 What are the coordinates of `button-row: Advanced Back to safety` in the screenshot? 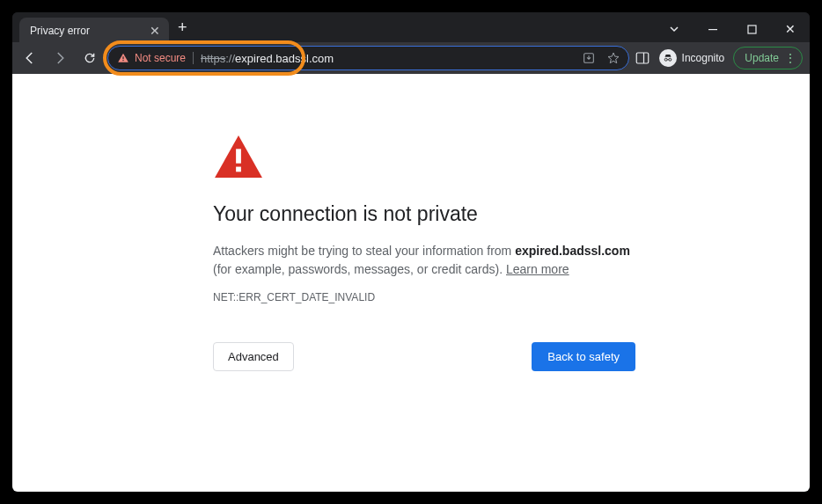 It's located at (424, 357).